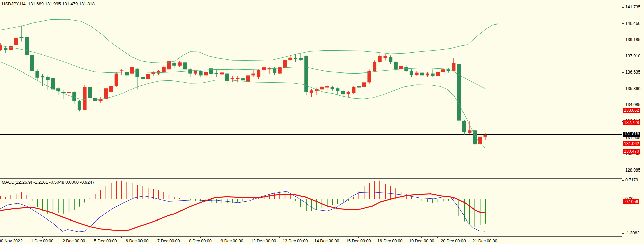 The image size is (644, 244). I want to click on time-tick-label: 8 Dec 00:00, so click(200, 241).